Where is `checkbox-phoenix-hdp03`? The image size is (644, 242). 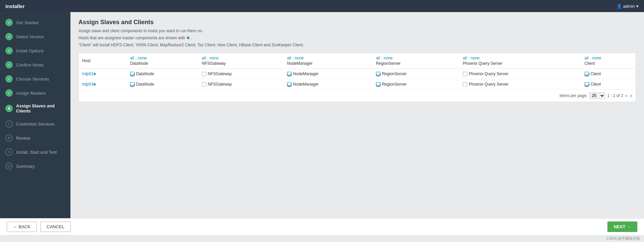
checkbox-phoenix-hdp03 is located at coordinates (465, 85).